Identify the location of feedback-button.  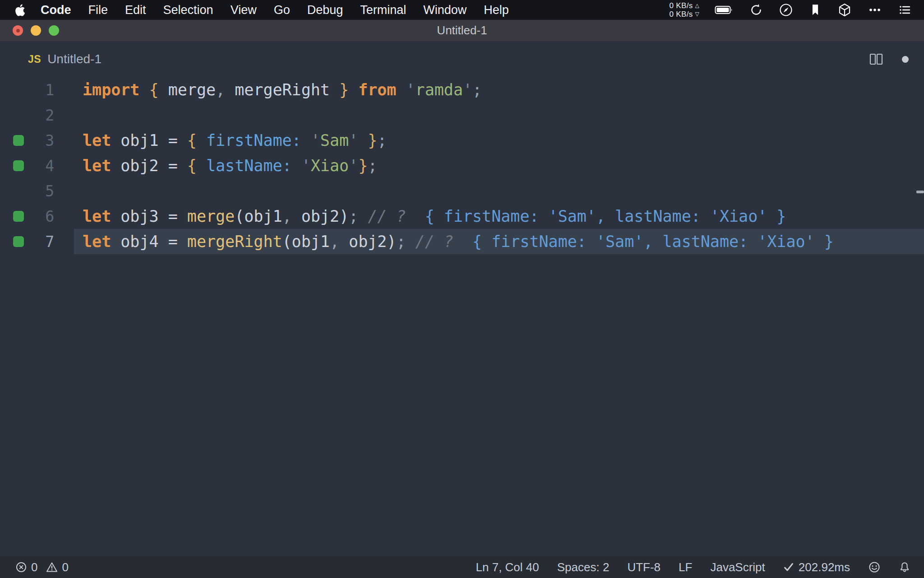
(874, 567).